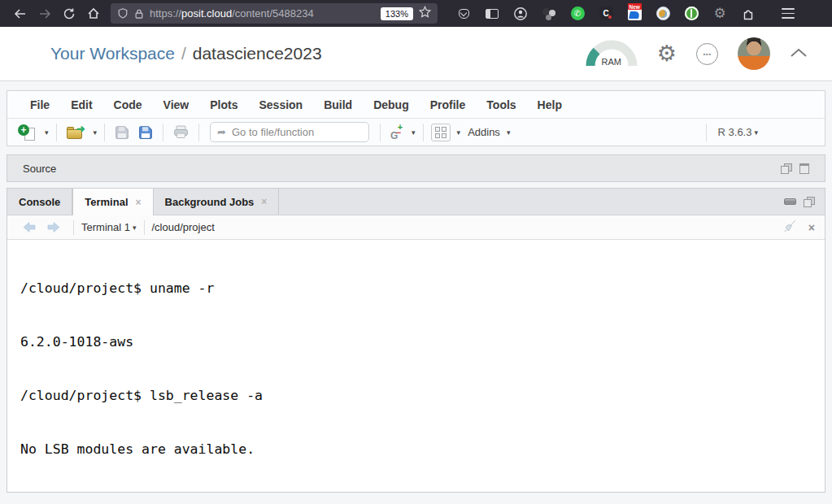 Image resolution: width=832 pixels, height=504 pixels. Describe the element at coordinates (484, 132) in the screenshot. I see `addins-button: Addins` at that location.